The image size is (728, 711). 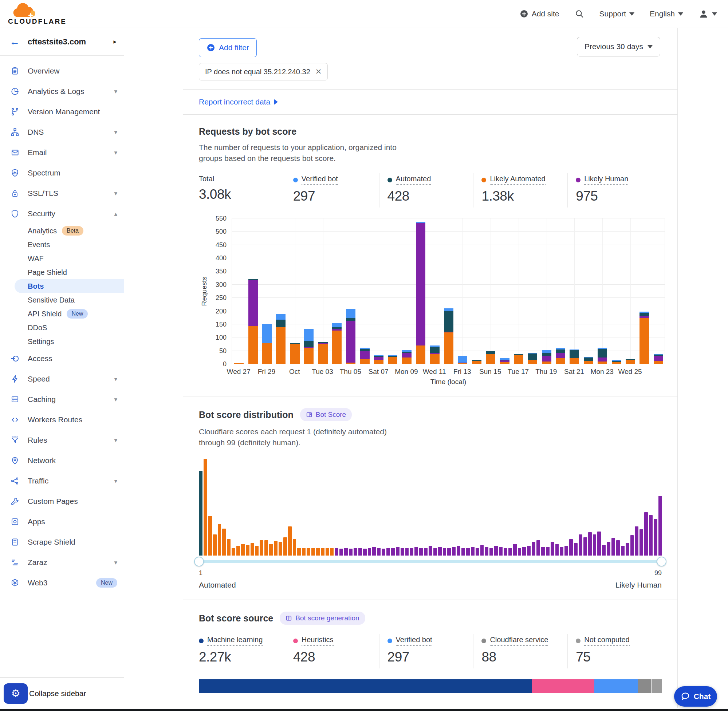 I want to click on add-filter-button: Add filter, so click(x=228, y=48).